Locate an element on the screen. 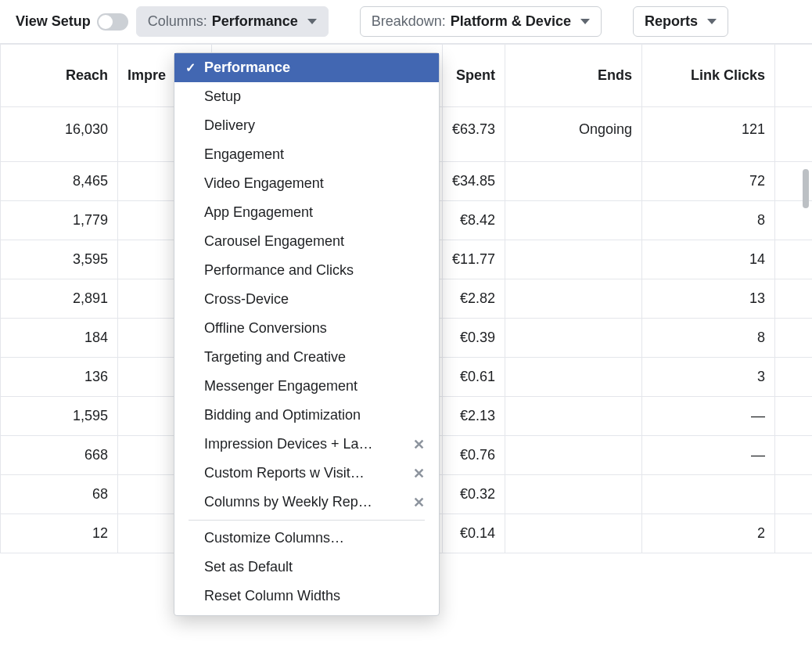 The image size is (812, 645). view-setup-toggle is located at coordinates (113, 22).